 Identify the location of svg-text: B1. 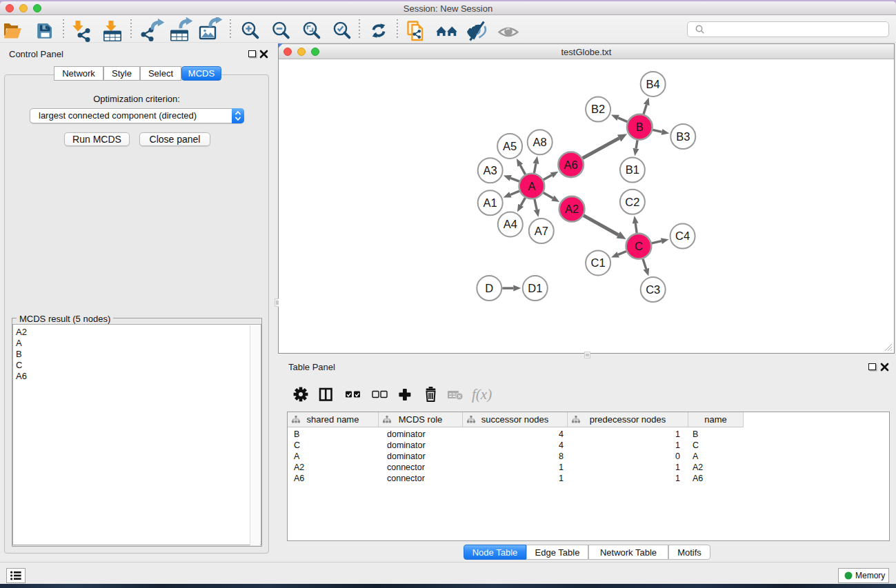
(633, 170).